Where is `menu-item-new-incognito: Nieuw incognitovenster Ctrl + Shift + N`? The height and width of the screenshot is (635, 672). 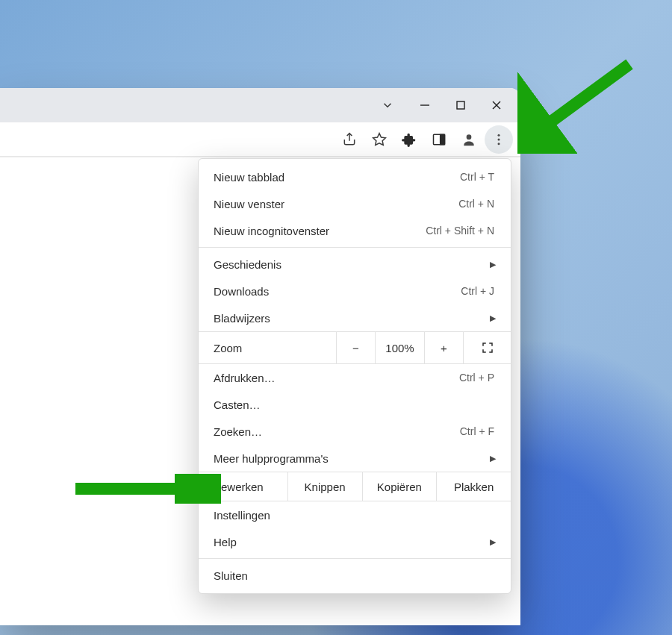 menu-item-new-incognito: Nieuw incognitovenster Ctrl + Shift + N is located at coordinates (355, 231).